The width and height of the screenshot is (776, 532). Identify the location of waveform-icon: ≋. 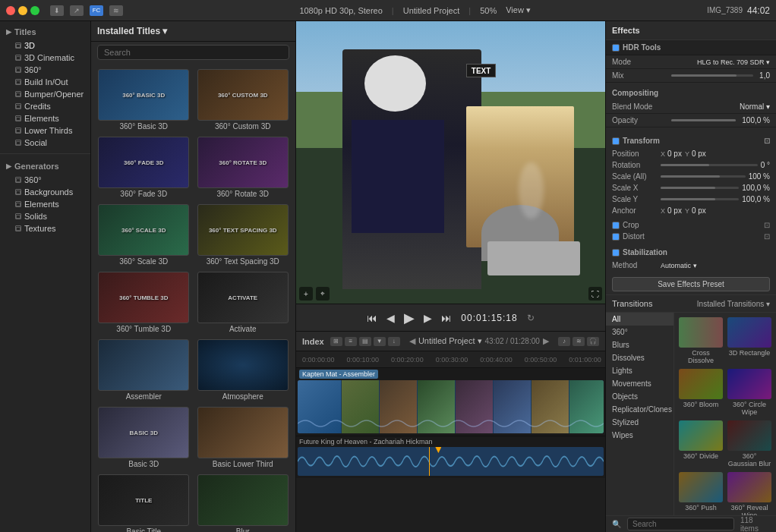
(116, 11).